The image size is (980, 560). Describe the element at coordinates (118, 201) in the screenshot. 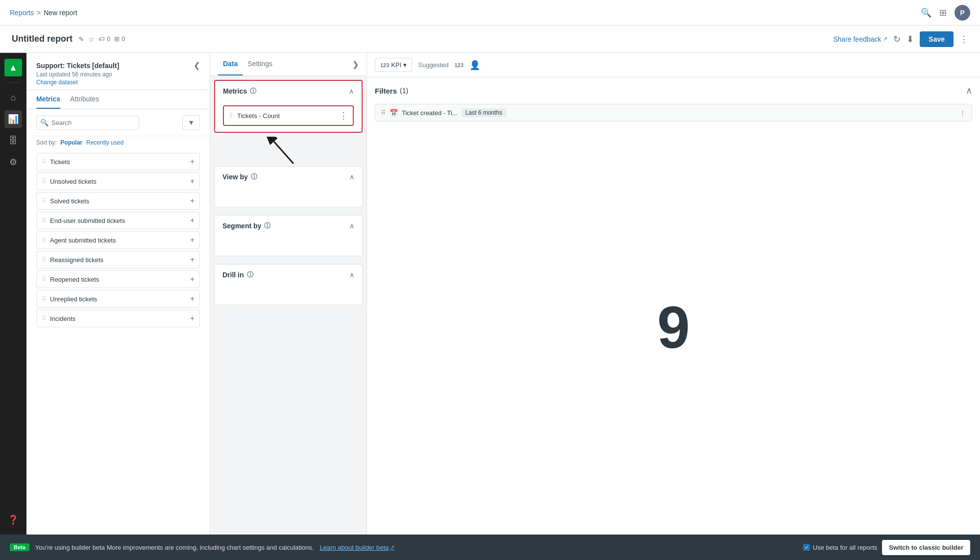

I see `list-item: ⠿ Solved tickets +` at that location.